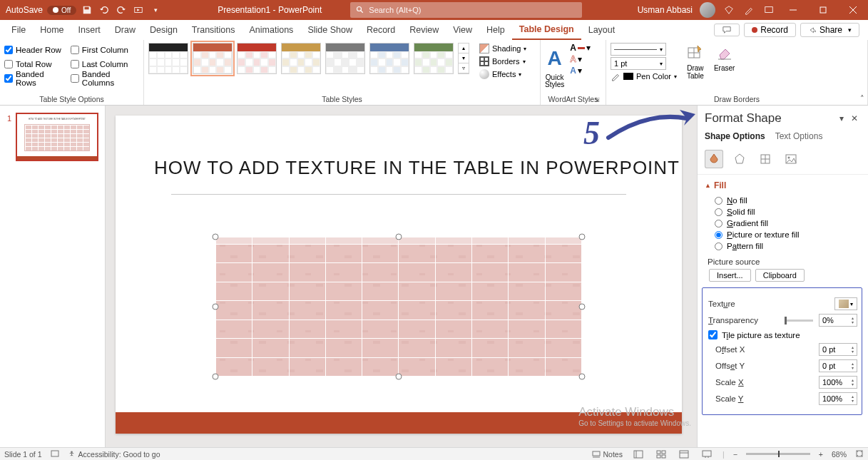  What do you see at coordinates (114, 454) in the screenshot?
I see `accessibility-status: Accessibility: Good to go` at bounding box center [114, 454].